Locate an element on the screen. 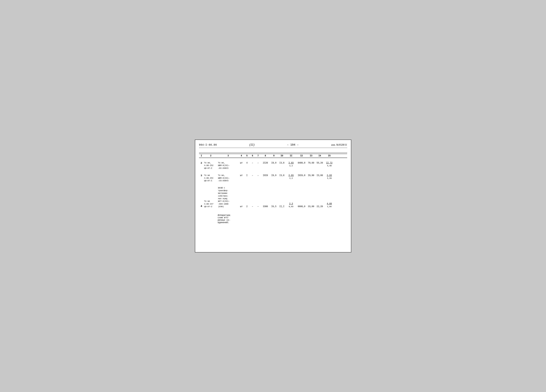 This screenshot has width=546, height=392. col-header-7: 7 is located at coordinates (258, 156).